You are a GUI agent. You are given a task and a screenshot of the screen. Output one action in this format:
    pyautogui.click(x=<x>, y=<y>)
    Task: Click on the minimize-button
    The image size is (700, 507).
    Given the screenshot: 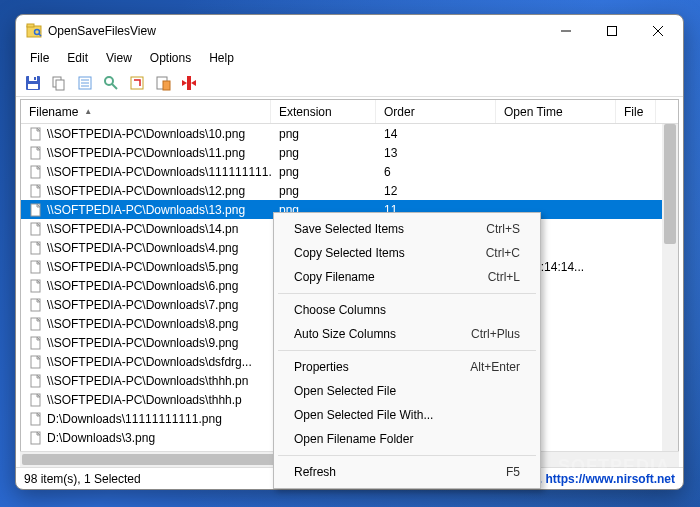 What is the action you would take?
    pyautogui.click(x=566, y=31)
    